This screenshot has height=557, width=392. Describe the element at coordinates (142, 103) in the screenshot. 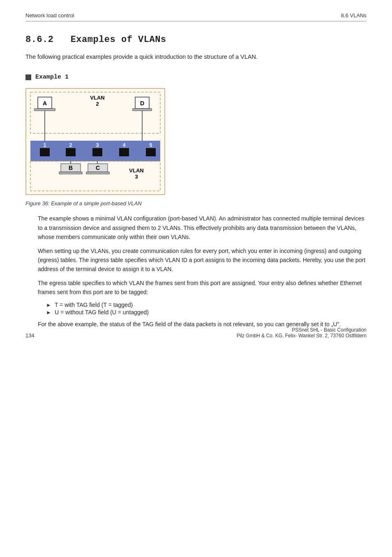

I see `svg-text: D` at that location.